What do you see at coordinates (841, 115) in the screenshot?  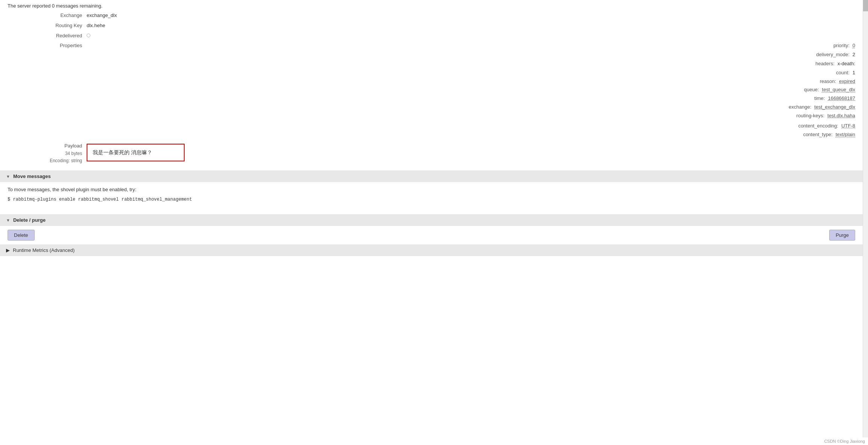 I see `routing-keys-link: test.dlx.haha` at bounding box center [841, 115].